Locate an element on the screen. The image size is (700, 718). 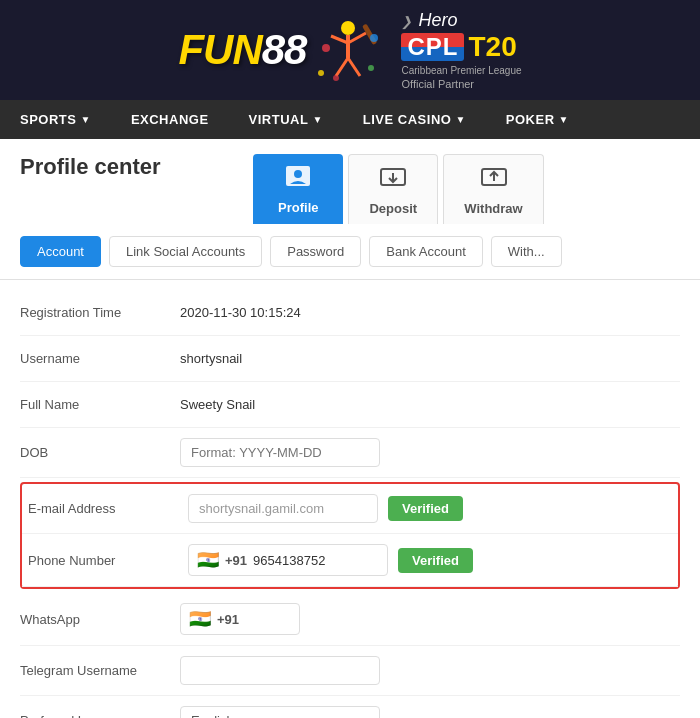
field-username: Username shortysnail is located at coordinates (350, 359).